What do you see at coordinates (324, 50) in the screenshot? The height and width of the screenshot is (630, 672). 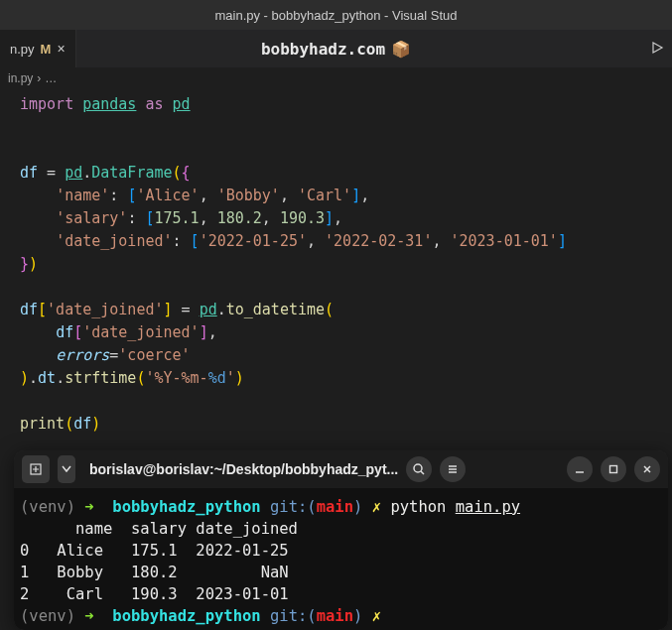 I see `brand-text: bobbyhadz.com` at bounding box center [324, 50].